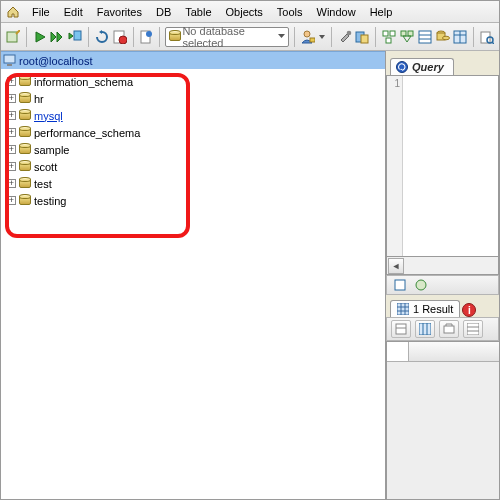 The height and width of the screenshot is (500, 500). I want to click on db-label: sample, so click(52, 150).